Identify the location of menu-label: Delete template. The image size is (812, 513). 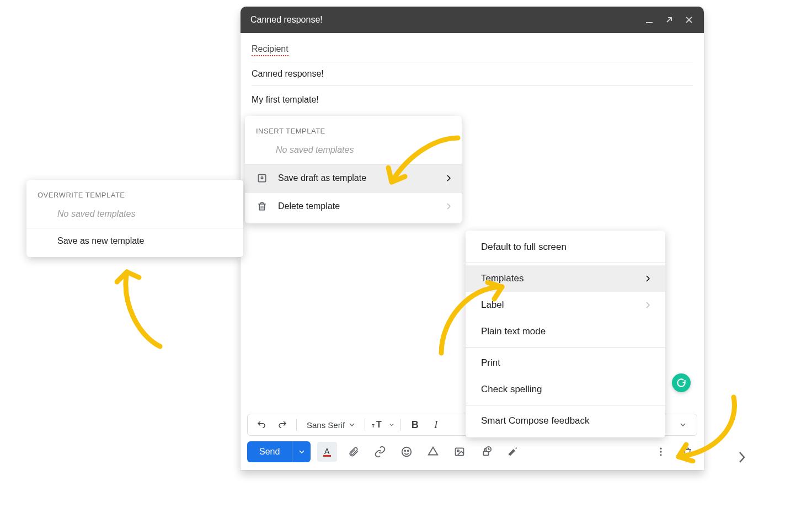
(309, 206).